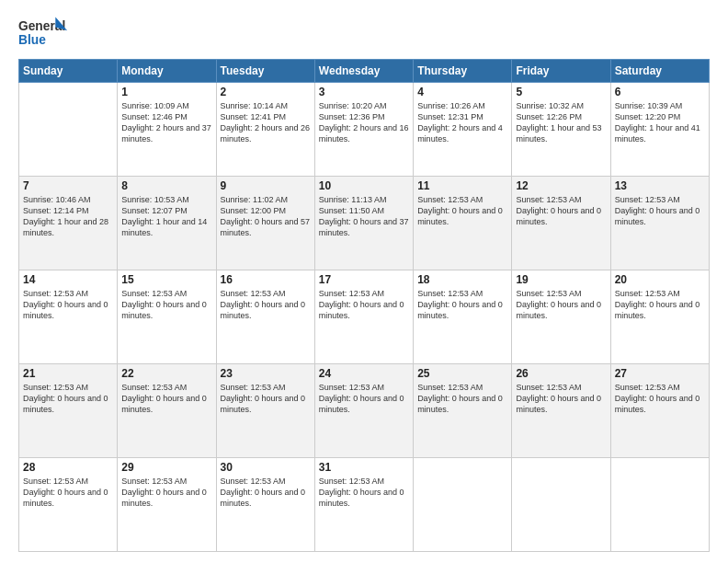  What do you see at coordinates (46, 32) in the screenshot?
I see `logo: GeneralBlue` at bounding box center [46, 32].